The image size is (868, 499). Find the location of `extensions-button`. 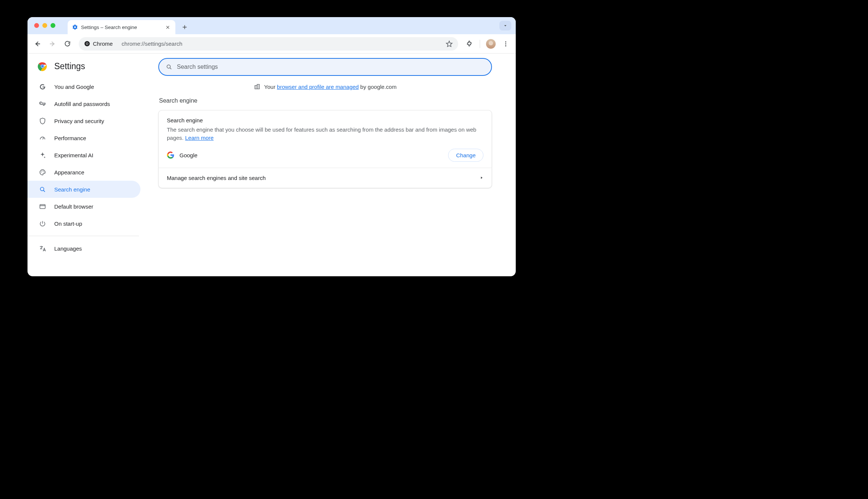

extensions-button is located at coordinates (470, 44).